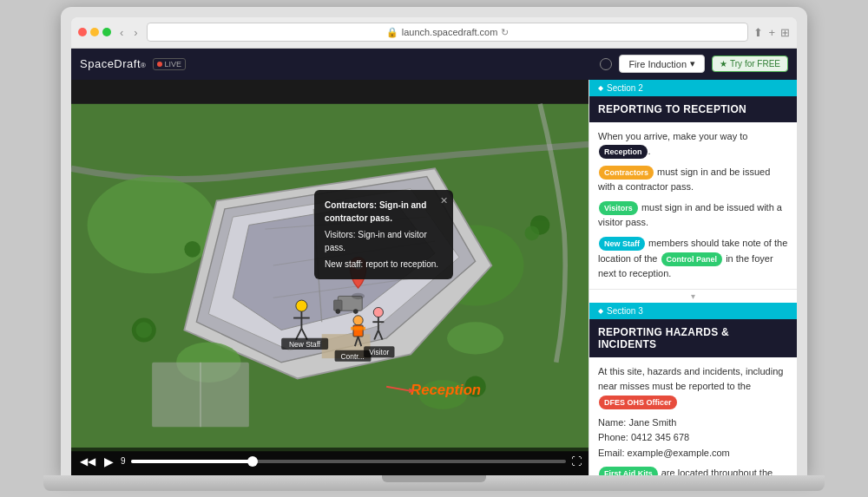 This screenshot has height=497, width=868. I want to click on share-icon: ⬆, so click(759, 33).